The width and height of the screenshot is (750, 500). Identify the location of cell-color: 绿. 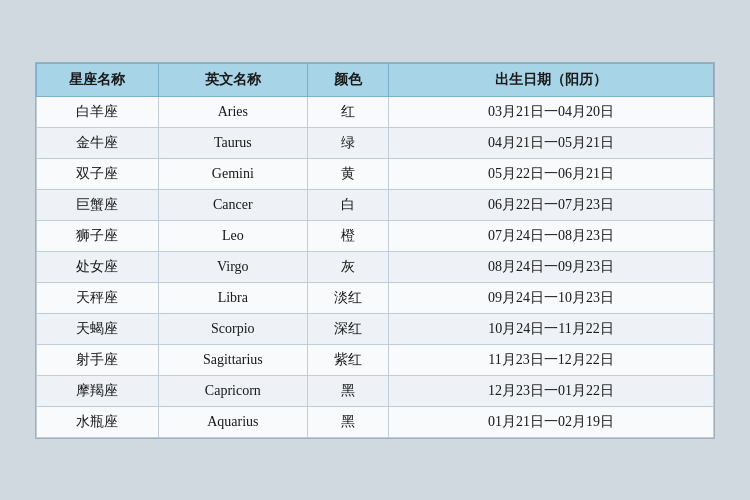
(348, 142).